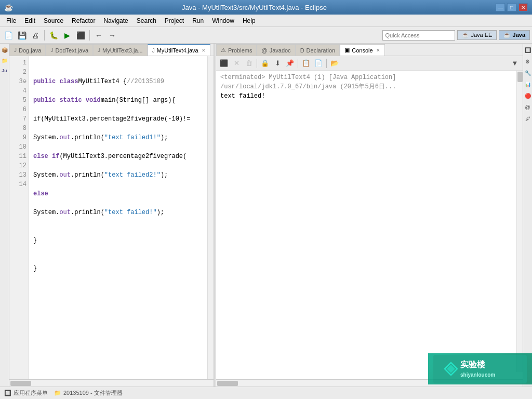 Image resolution: width=532 pixels, height=399 pixels. Describe the element at coordinates (178, 50) in the screenshot. I see `tab-myutiltext4-label: MyUtilText4.java` at that location.